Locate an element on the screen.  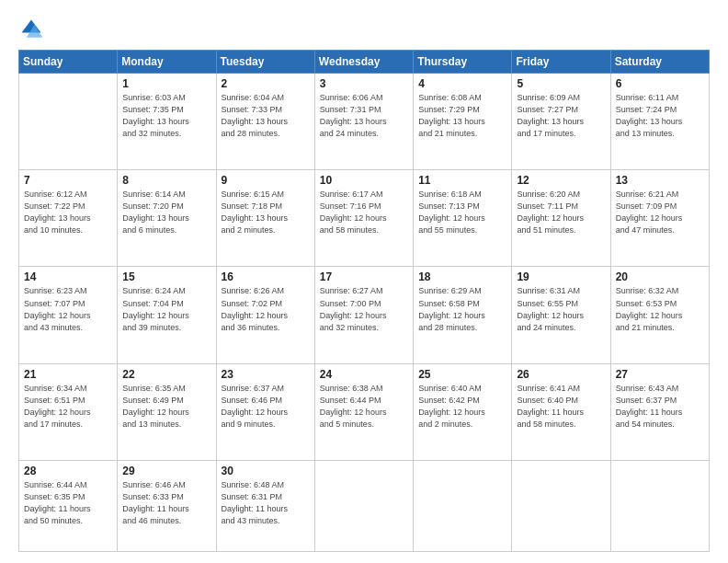
day-number: 19 is located at coordinates (561, 277).